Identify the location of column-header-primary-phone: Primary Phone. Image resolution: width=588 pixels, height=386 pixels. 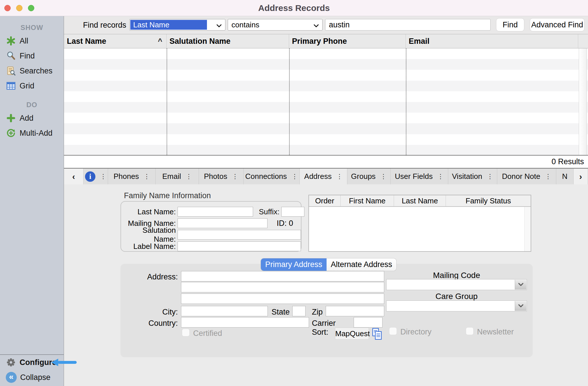
(348, 41).